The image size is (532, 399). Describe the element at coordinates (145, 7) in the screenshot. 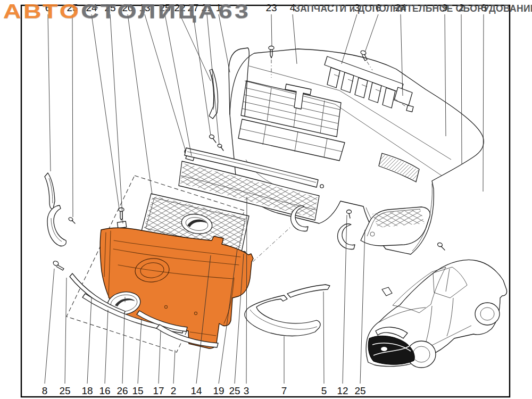

I see `part-number-callout: 13` at that location.